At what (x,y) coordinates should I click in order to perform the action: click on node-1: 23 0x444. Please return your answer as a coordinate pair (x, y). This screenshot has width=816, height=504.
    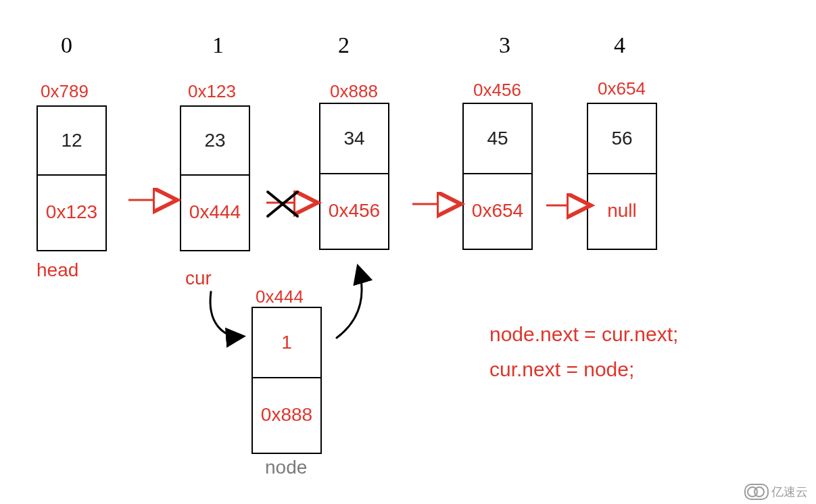
    Looking at the image, I should click on (215, 178).